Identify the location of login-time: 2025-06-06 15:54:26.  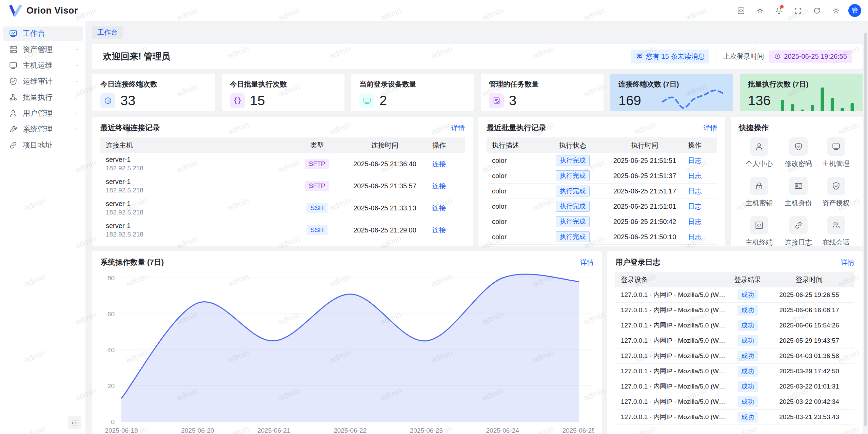
(809, 325).